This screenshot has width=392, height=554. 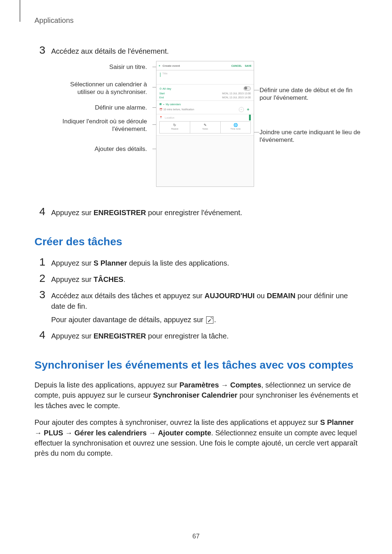 I want to click on allday-label: All day, so click(x=167, y=89).